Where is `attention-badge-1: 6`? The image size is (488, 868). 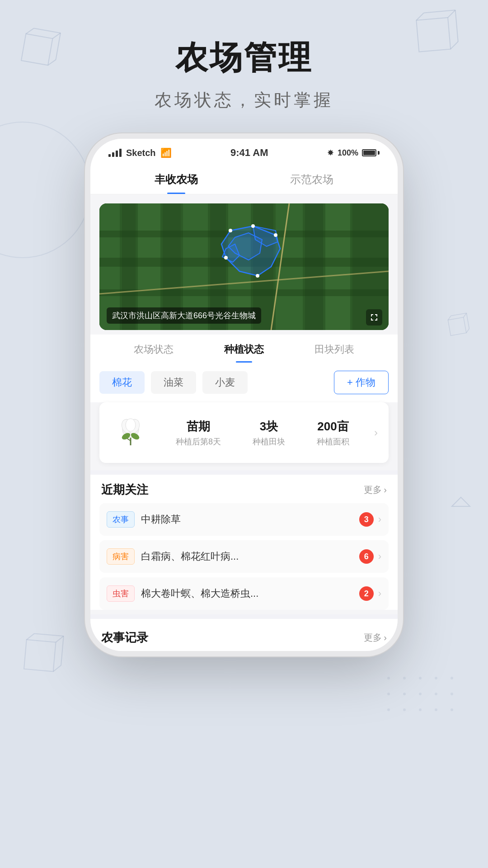 attention-badge-1: 6 is located at coordinates (366, 557).